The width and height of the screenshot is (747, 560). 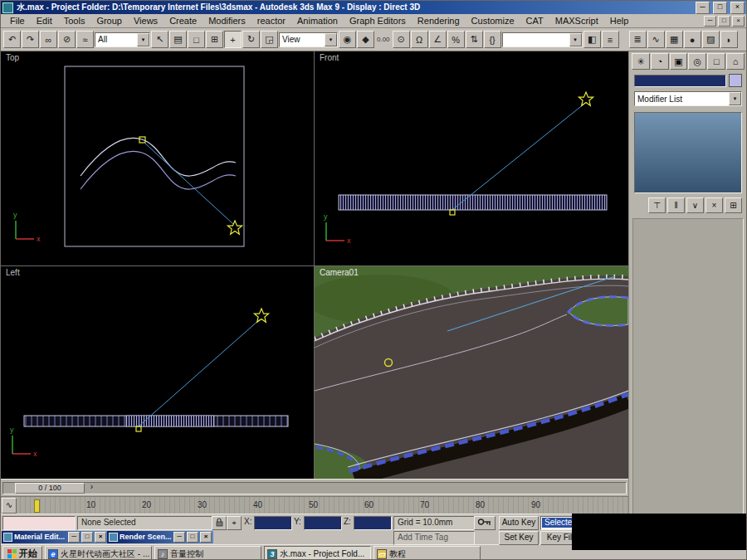 I want to click on time-slider-handle: 0 / 100, so click(x=50, y=488).